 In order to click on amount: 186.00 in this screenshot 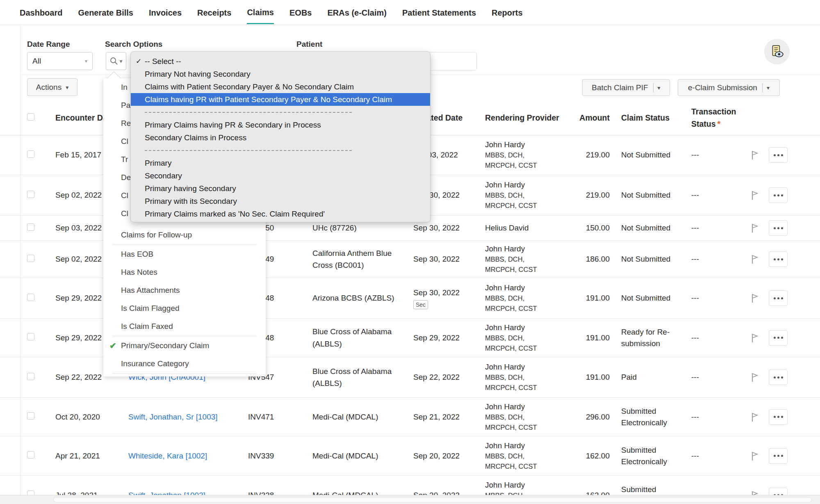, I will do `click(591, 259)`.